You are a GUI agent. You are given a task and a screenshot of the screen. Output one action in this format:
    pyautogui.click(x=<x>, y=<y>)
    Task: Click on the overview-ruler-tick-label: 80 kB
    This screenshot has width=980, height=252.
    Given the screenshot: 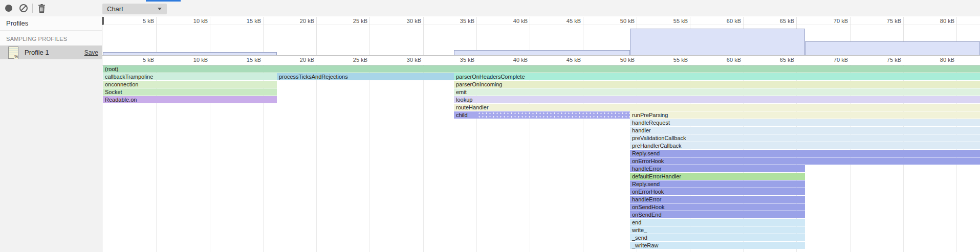 What is the action you would take?
    pyautogui.click(x=939, y=21)
    